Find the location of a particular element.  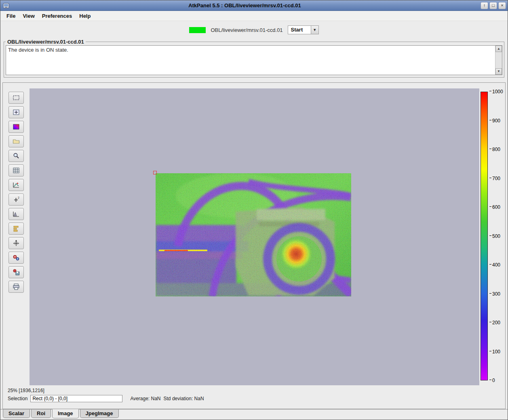

attribute-tabbar: Scalar Roi Image JpegImage is located at coordinates (254, 414).